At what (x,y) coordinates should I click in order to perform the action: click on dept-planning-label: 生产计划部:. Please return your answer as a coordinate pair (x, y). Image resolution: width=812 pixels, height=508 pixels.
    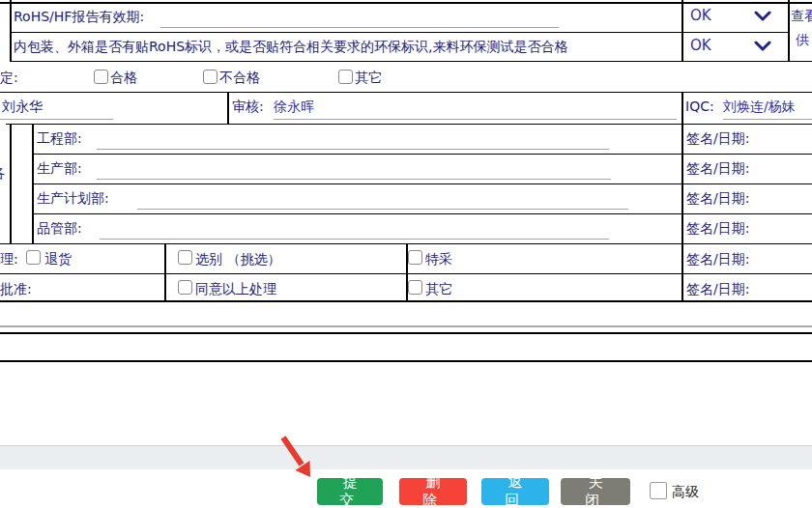
    Looking at the image, I should click on (73, 198).